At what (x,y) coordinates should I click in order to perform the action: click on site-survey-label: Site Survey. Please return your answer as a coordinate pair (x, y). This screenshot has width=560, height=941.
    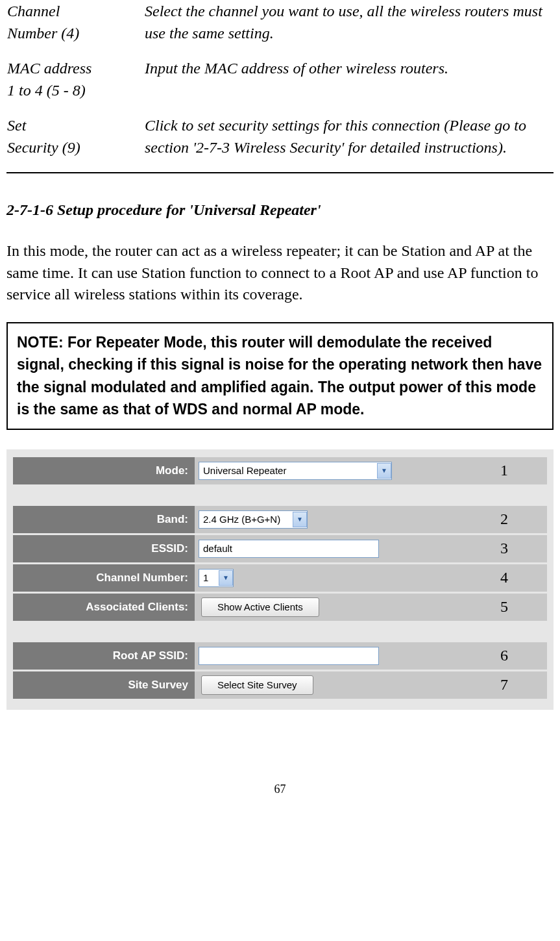
    Looking at the image, I should click on (104, 685).